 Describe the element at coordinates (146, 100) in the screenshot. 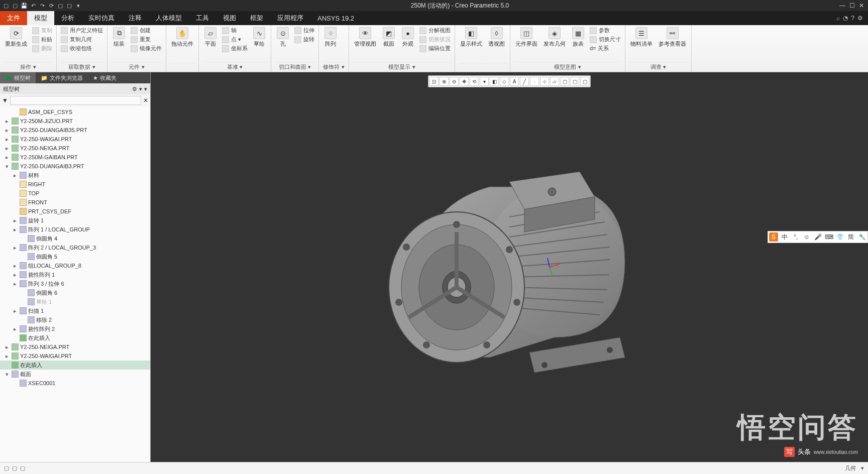

I see `clear-search-icon: ✕` at that location.